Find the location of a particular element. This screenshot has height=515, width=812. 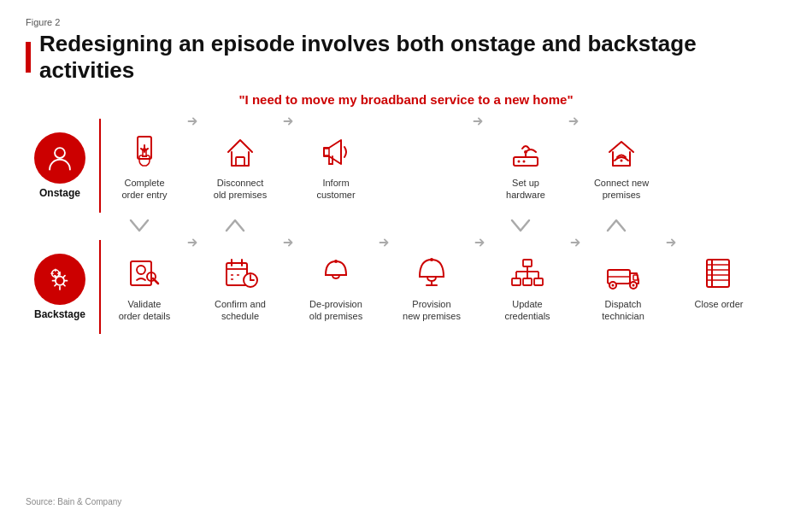

step-inform-customer: Informcustomer is located at coordinates (336, 166).